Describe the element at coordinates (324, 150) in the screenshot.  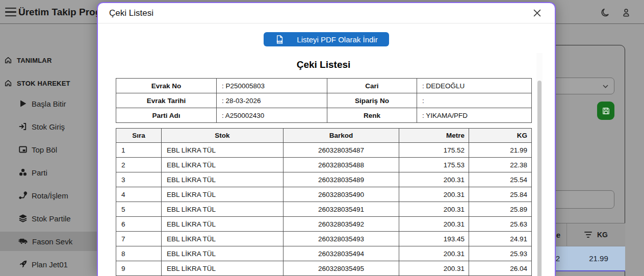
I see `table-row: 1EBL LİKRA TÜL260328035487175.5221.99` at that location.